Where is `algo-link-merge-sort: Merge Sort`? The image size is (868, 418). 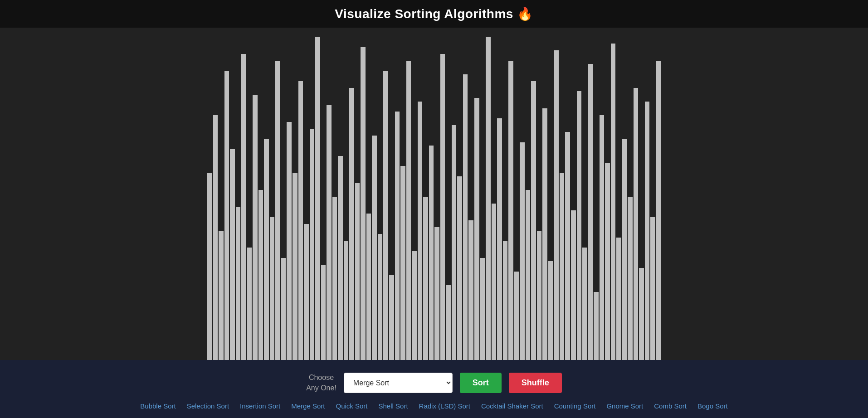 algo-link-merge-sort: Merge Sort is located at coordinates (308, 406).